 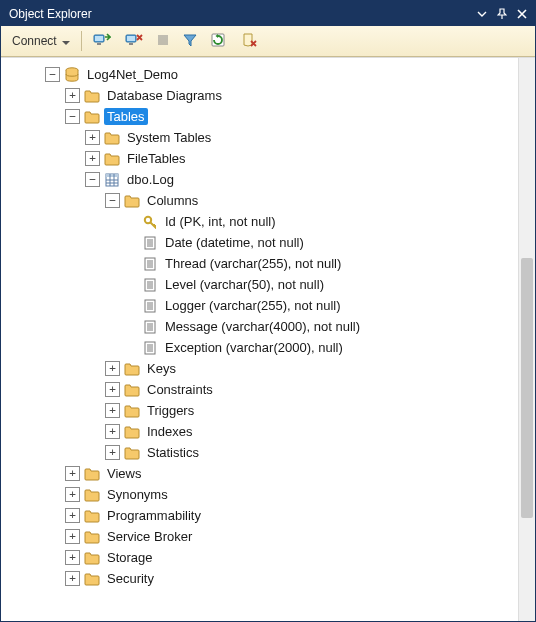 I want to click on pin-button, so click(x=502, y=14).